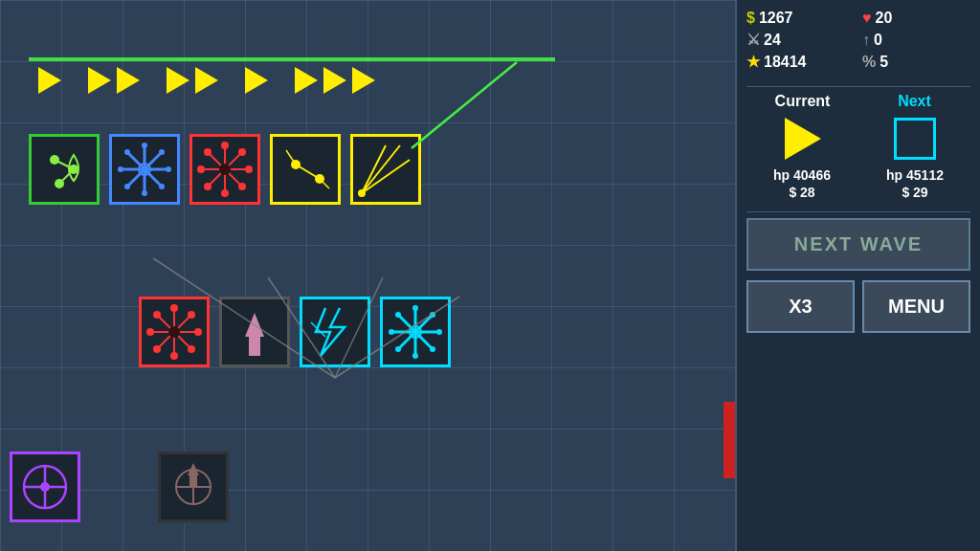  What do you see at coordinates (335, 80) in the screenshot?
I see `enemy-5b` at bounding box center [335, 80].